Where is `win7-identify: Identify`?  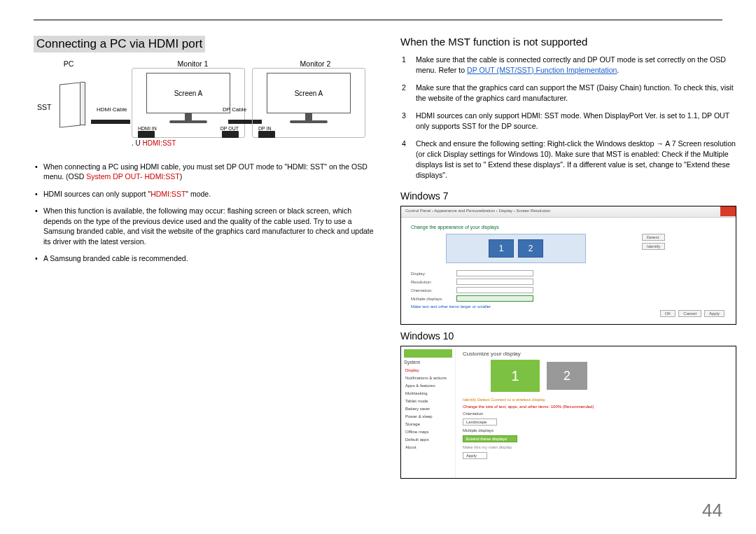 win7-identify: Identify is located at coordinates (654, 246).